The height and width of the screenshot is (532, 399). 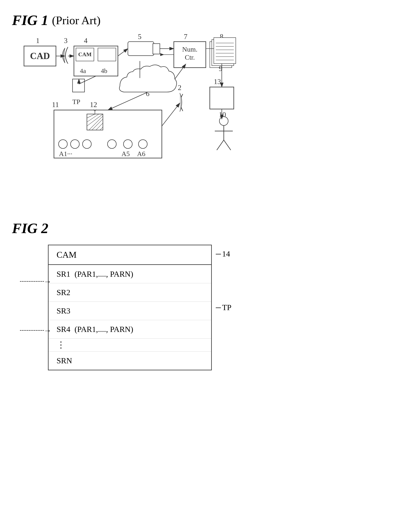 I want to click on axis-labels: A1···, so click(x=66, y=154).